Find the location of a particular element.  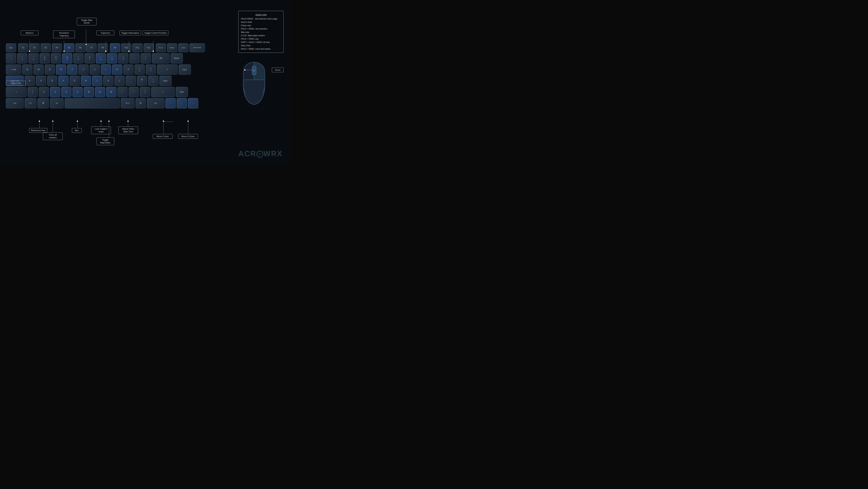

key-f12: F12 is located at coordinates (149, 48).